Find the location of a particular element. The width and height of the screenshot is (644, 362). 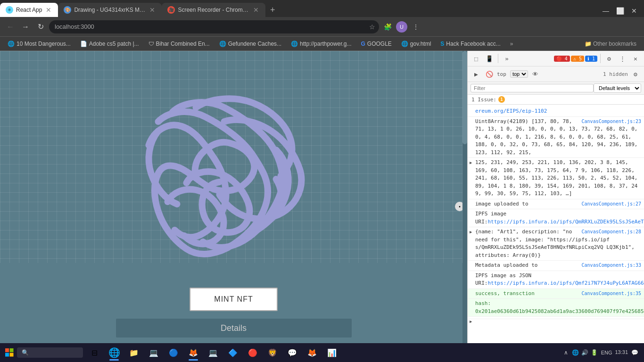

bookmark-star-icon: ☆ is located at coordinates (372, 27).